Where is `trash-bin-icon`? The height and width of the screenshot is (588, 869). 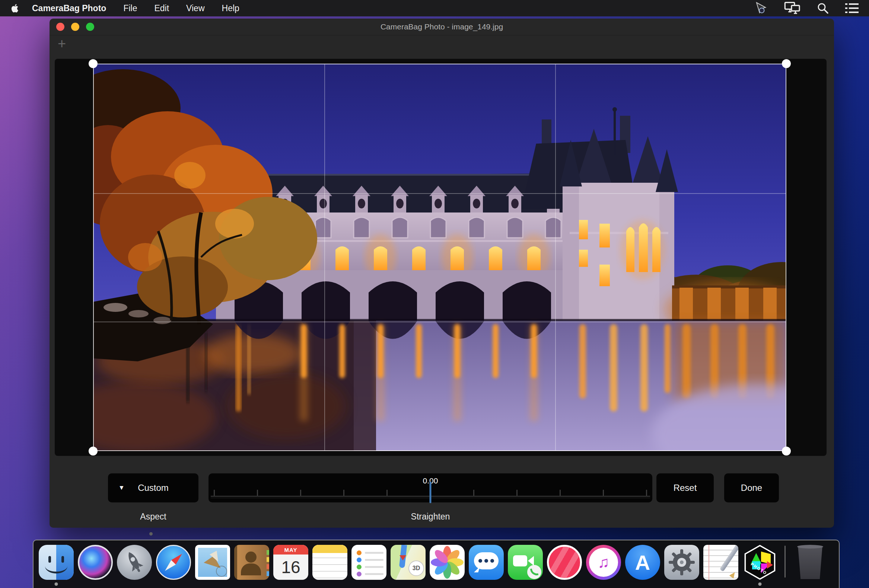
trash-bin-icon is located at coordinates (810, 562).